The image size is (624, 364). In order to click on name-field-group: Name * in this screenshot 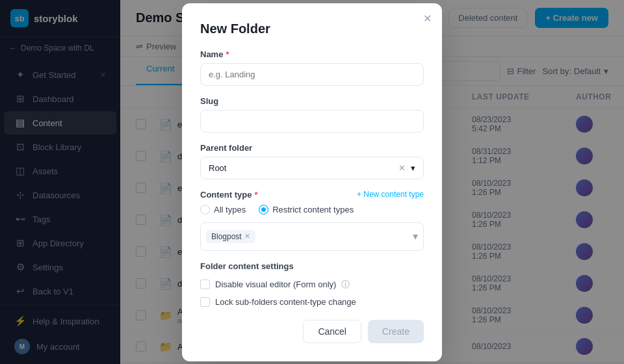, I will do `click(312, 68)`.